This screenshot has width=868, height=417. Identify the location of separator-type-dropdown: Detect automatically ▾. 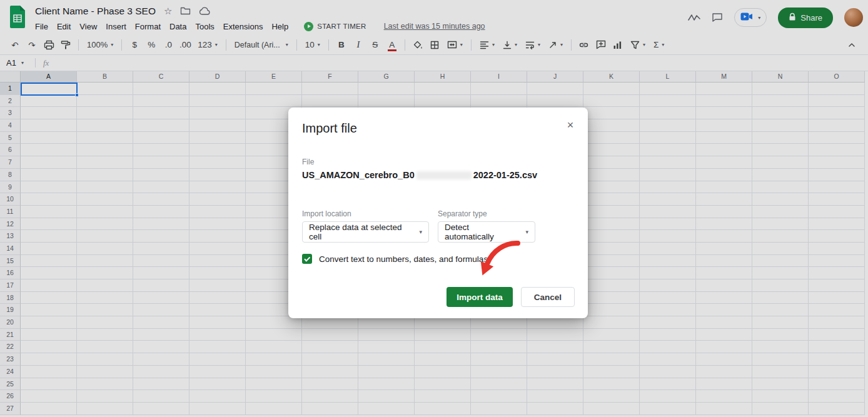
(487, 232).